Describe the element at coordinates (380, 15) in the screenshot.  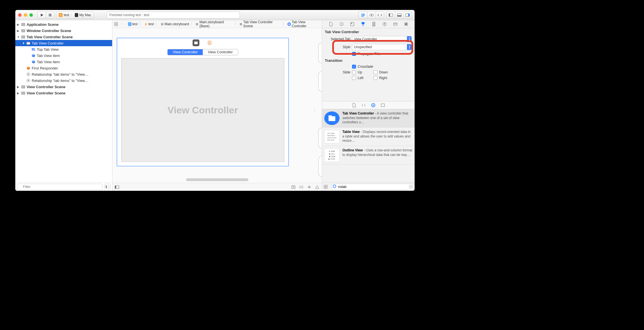
I see `version-editor-button` at that location.